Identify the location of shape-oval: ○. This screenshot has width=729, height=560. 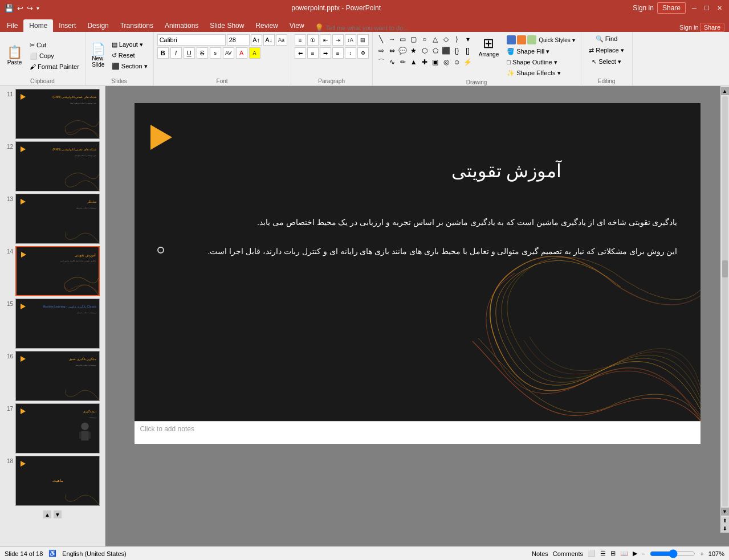
(425, 39).